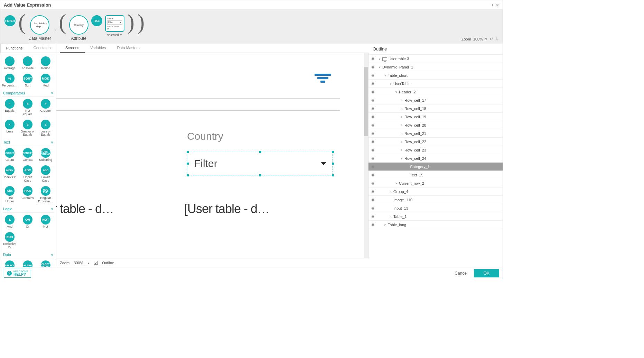  What do you see at coordinates (128, 48) in the screenshot?
I see `tab-data-masters: Data Masters` at bounding box center [128, 48].